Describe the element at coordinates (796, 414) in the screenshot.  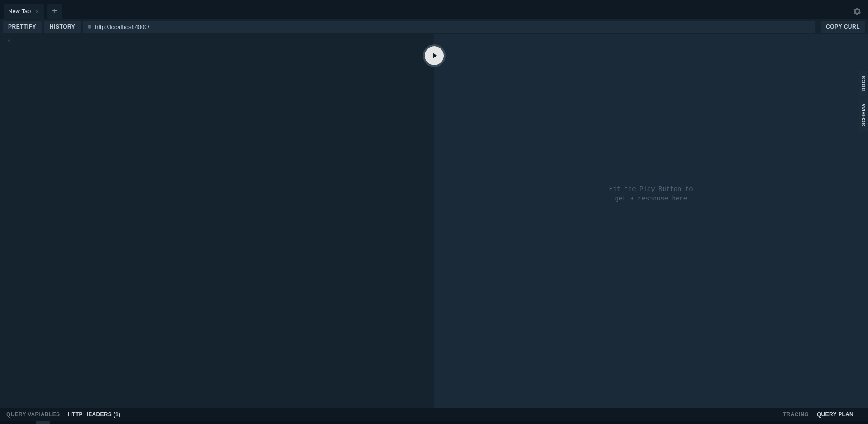
I see `tab-tracing: TRACING` at that location.